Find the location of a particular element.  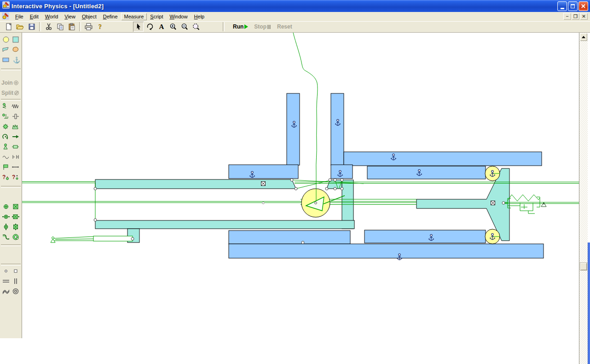

mid-center-bar is located at coordinates (341, 172).